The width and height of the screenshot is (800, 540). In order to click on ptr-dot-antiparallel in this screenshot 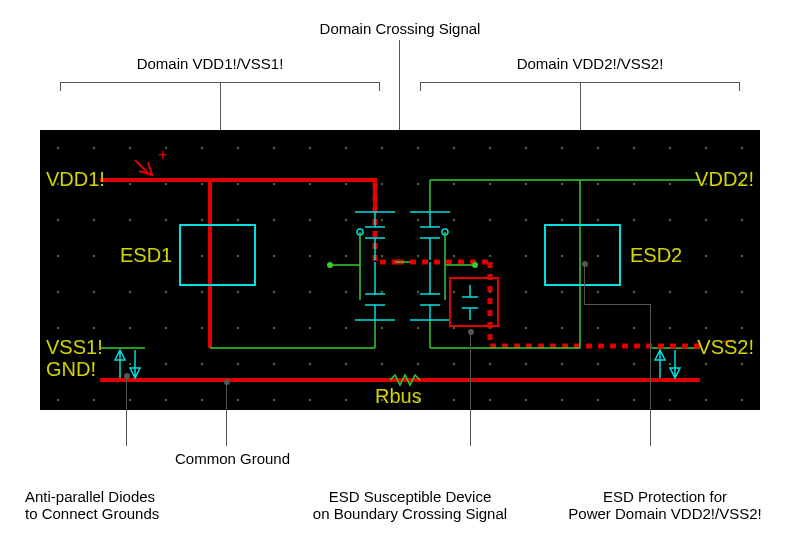, I will do `click(127, 376)`.